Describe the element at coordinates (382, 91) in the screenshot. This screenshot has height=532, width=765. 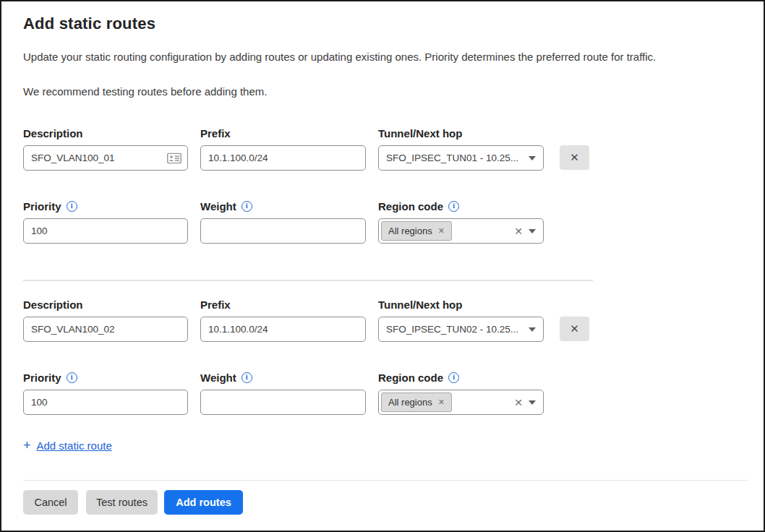
I see `recommendation-text: We recommend testing routes before addin…` at that location.